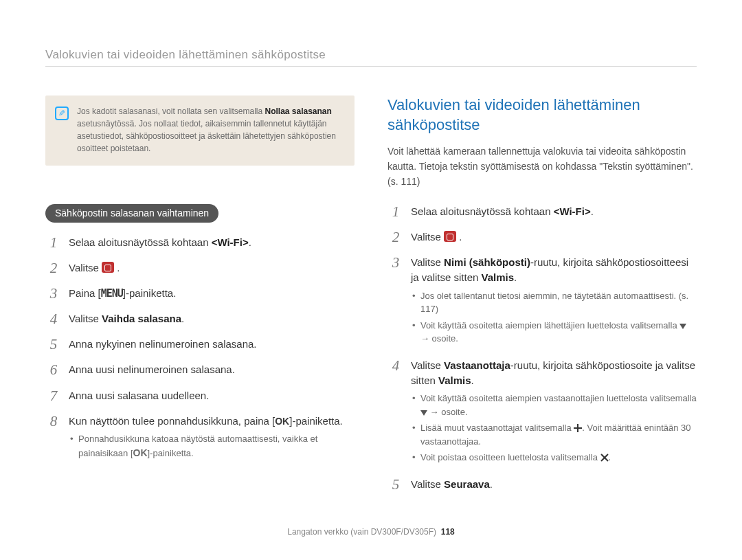 The width and height of the screenshot is (742, 560). What do you see at coordinates (554, 302) in the screenshot?
I see `step-body: Valitse Nimi (sähköposti)-ruutu, kirjoit…` at bounding box center [554, 302].